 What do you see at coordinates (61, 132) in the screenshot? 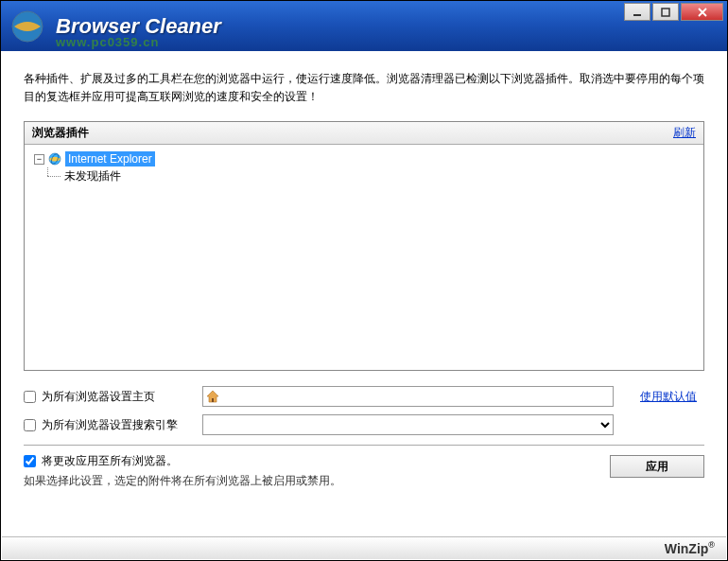
I see `panel-title: 浏览器插件` at bounding box center [61, 132].